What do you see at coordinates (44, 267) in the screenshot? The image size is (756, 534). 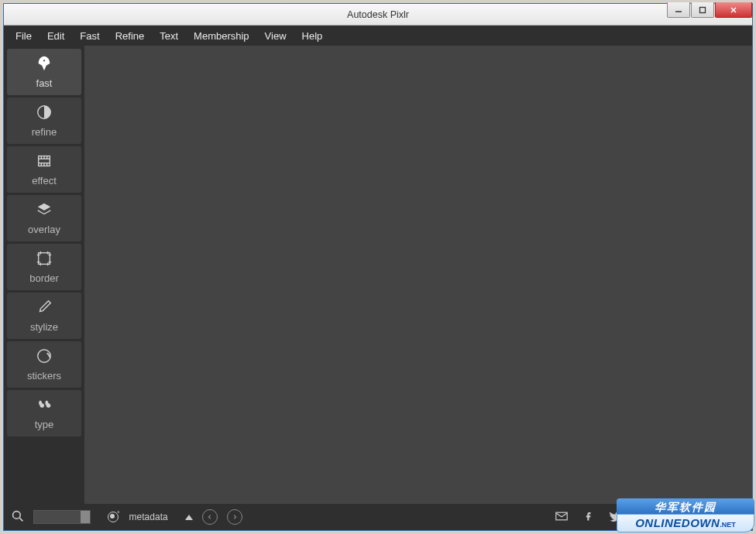 I see `tool-border: border` at bounding box center [44, 267].